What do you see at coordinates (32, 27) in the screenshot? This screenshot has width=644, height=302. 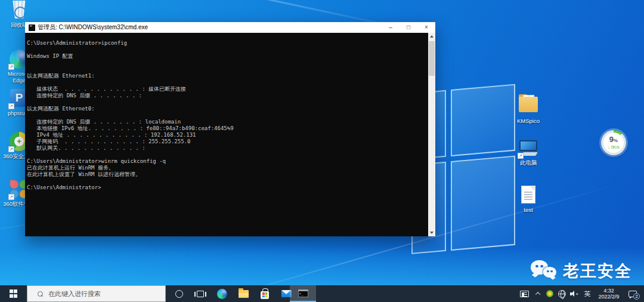 I see `cmd-app-icon` at bounding box center [32, 27].